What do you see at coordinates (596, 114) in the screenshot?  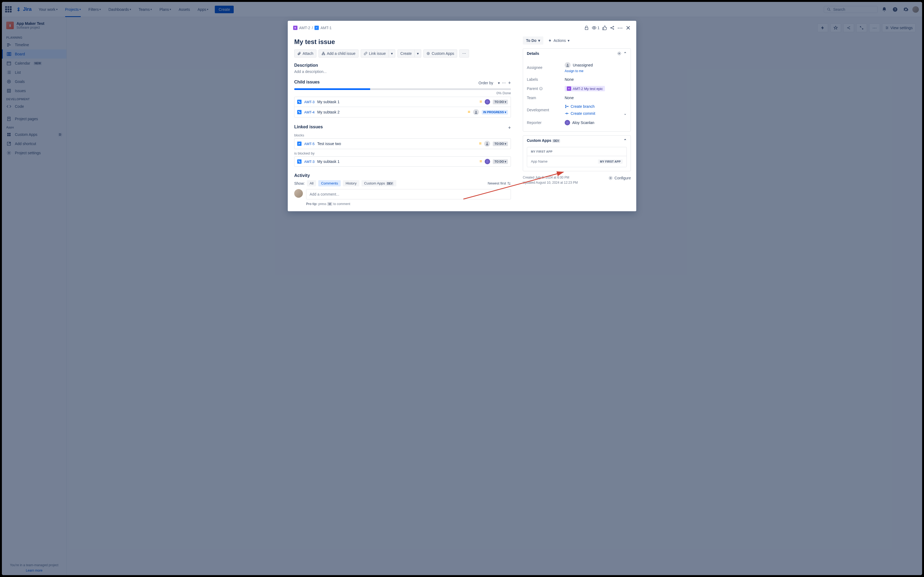 I see `create-commit-link: Create commit⌄` at bounding box center [596, 114].